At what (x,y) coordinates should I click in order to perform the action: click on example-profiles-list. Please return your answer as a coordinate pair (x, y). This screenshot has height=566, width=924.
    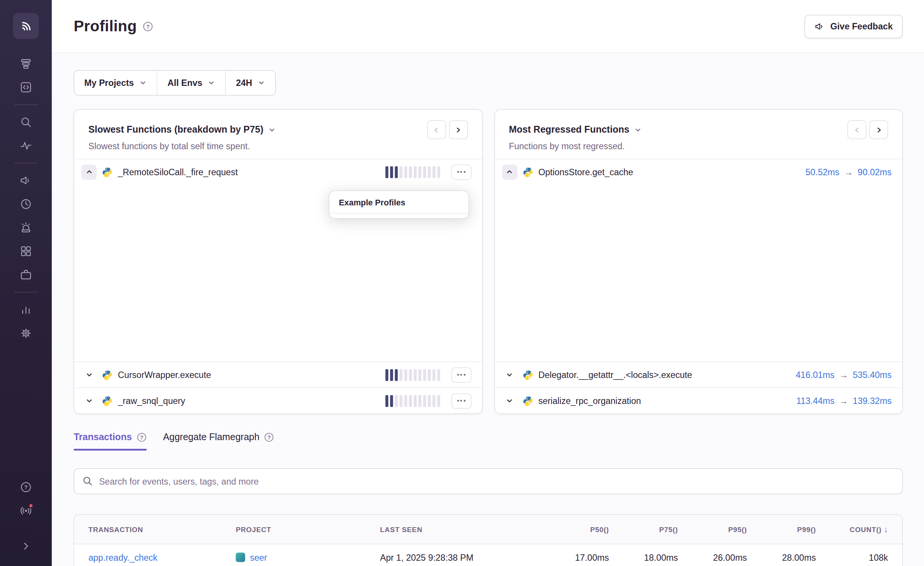
    Looking at the image, I should click on (399, 216).